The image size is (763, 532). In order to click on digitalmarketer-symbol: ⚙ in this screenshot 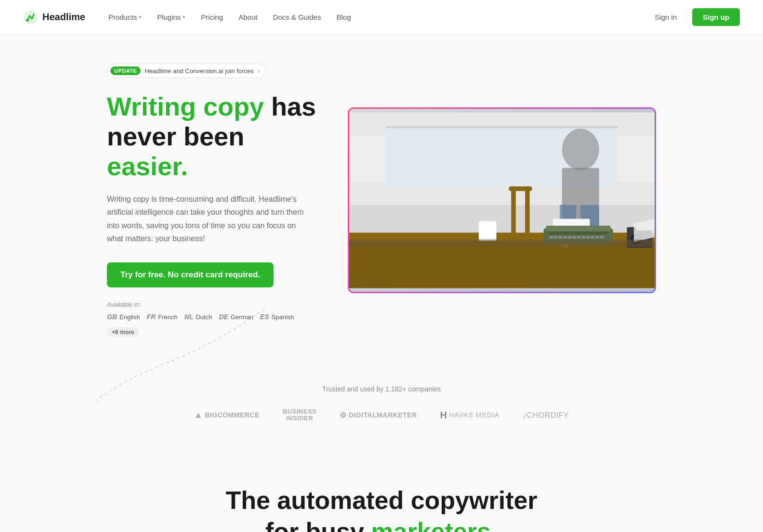, I will do `click(343, 415)`.